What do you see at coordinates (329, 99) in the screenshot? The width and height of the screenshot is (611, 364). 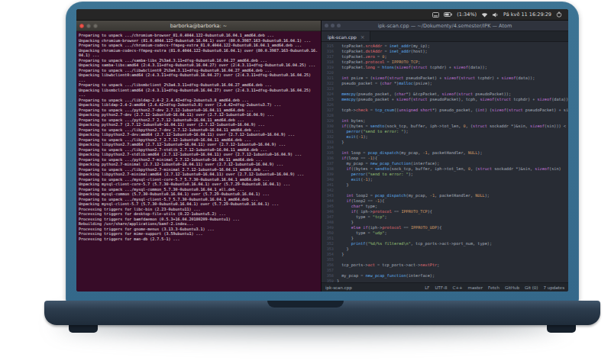 I see `line-number: 325` at bounding box center [329, 99].